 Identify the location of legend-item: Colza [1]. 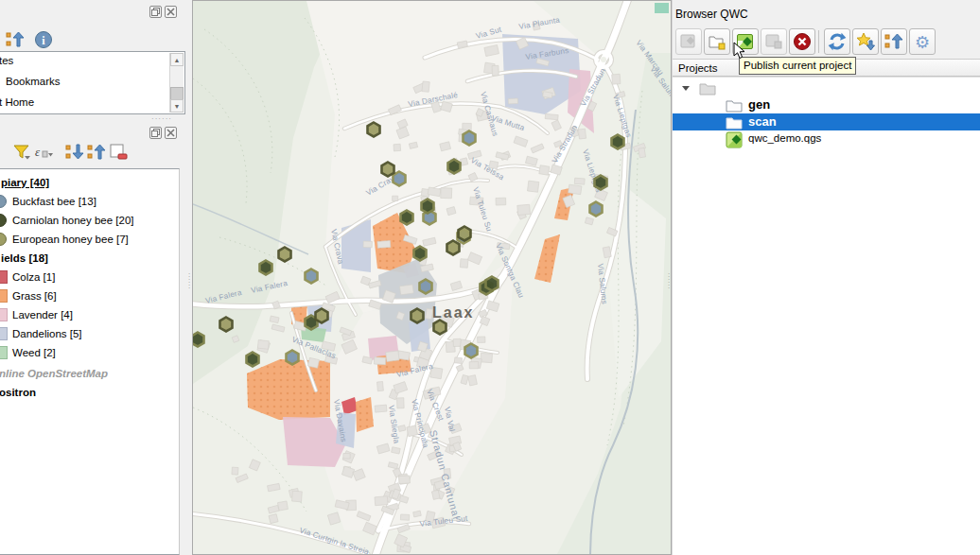
(89, 278).